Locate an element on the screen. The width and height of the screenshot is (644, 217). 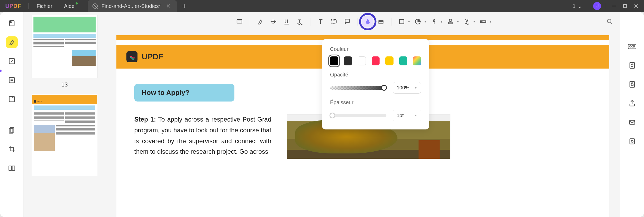
swatch-dark-gray is located at coordinates (348, 61).